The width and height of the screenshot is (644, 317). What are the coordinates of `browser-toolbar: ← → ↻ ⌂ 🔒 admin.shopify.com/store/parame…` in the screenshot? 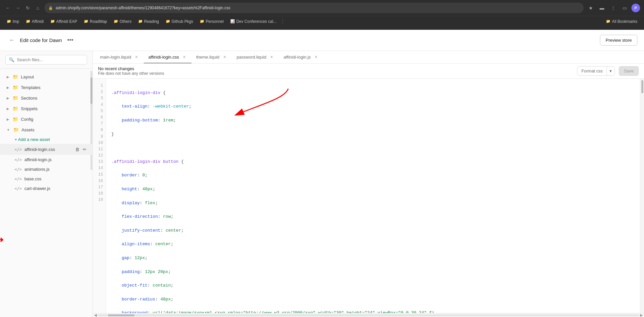 It's located at (322, 8).